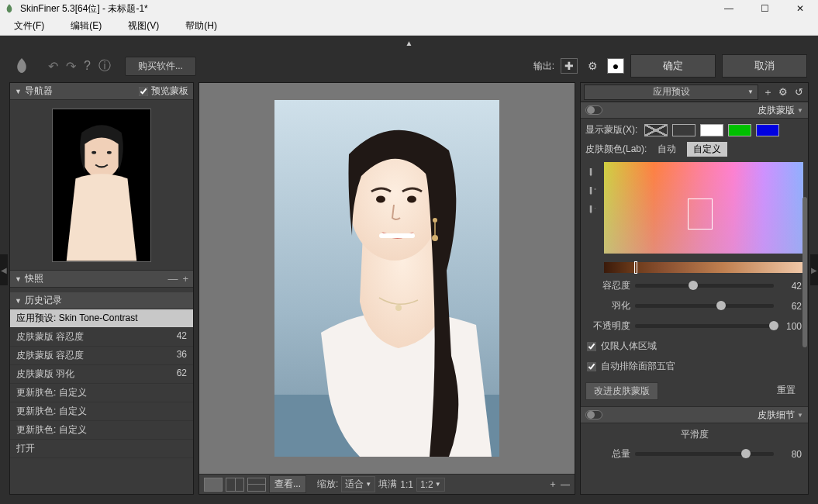 This screenshot has height=504, width=818. I want to click on zoom-out-icon: —, so click(565, 485).